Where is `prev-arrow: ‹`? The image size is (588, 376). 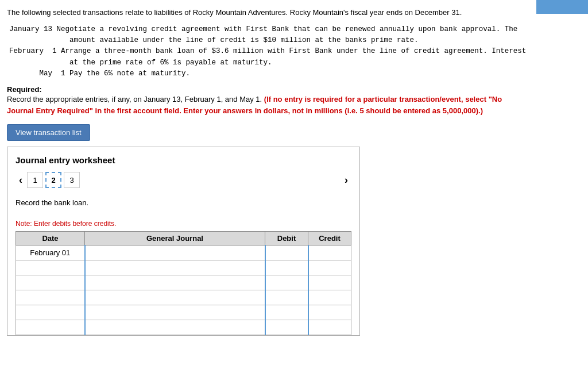 prev-arrow: ‹ is located at coordinates (21, 181).